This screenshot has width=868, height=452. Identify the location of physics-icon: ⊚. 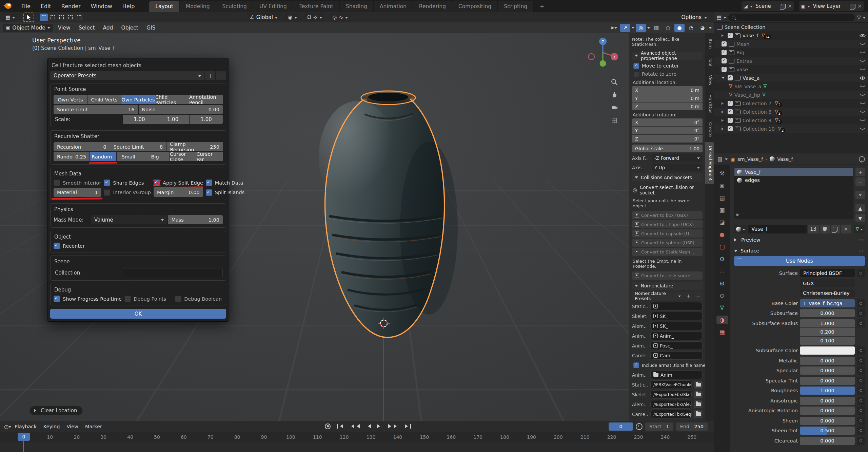
(722, 283).